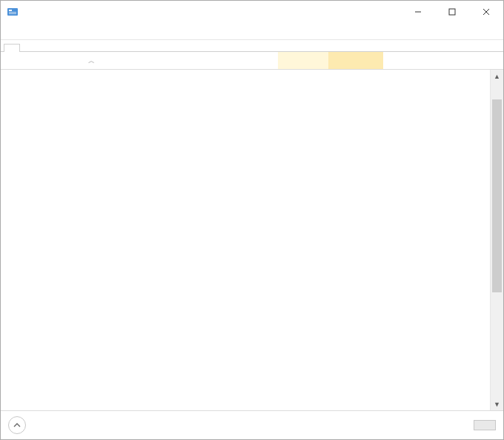 The height and width of the screenshot is (440, 504). What do you see at coordinates (41, 31) in the screenshot?
I see `menu-view` at bounding box center [41, 31].